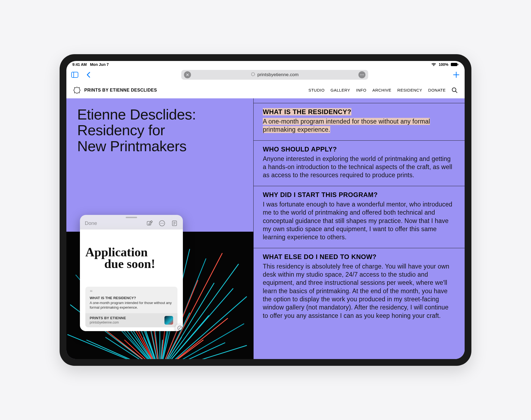 The width and height of the screenshot is (531, 420). What do you see at coordinates (340, 90) in the screenshot?
I see `nav-gallery: GALLERY` at bounding box center [340, 90].